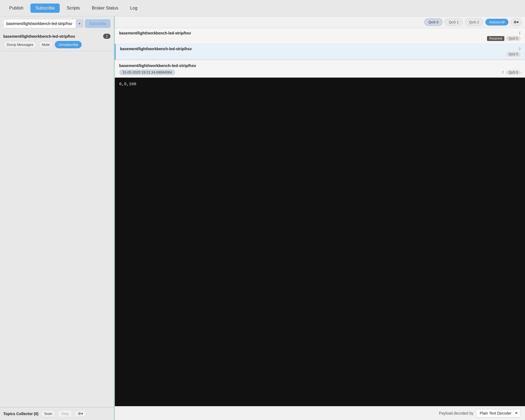 The image size is (525, 420). What do you see at coordinates (513, 54) in the screenshot?
I see `qos-tag-2: QoS 0` at bounding box center [513, 54].